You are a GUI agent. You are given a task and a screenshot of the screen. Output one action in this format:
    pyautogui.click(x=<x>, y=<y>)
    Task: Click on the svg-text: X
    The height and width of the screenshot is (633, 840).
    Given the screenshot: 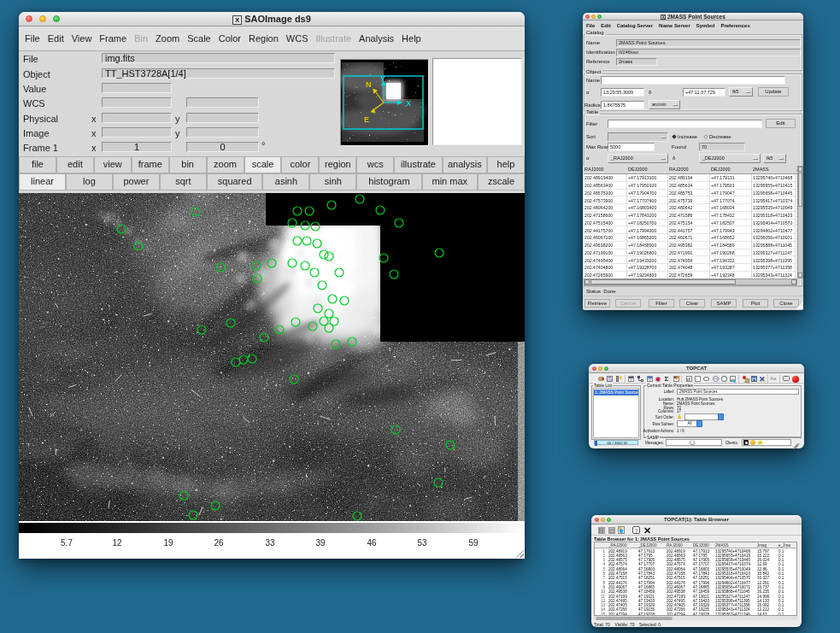 What is the action you would take?
    pyautogui.click(x=408, y=103)
    